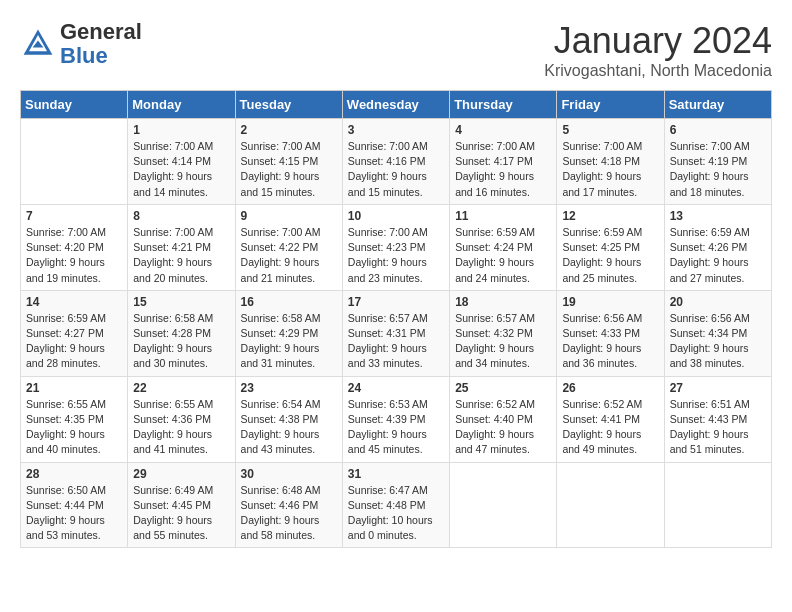 The width and height of the screenshot is (792, 612). What do you see at coordinates (182, 505) in the screenshot?
I see `calendar-day-cell: 29Sunrise: 6:49 AMSunset: 4:45 PMDayligh…` at bounding box center [182, 505].